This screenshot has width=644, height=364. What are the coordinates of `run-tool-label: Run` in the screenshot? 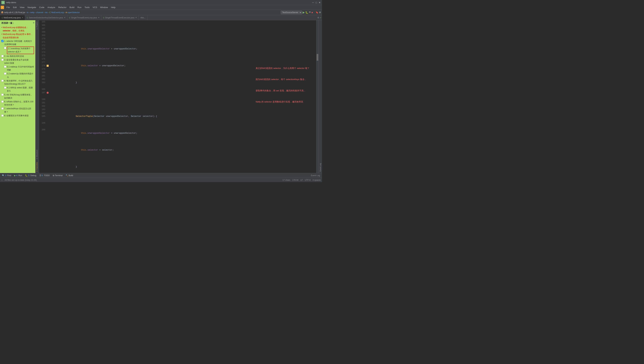 It's located at (20, 175).